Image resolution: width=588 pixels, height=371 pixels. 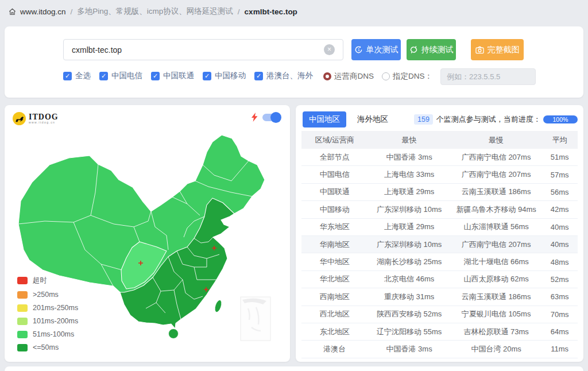 What do you see at coordinates (121, 76) in the screenshot?
I see `checkbox-option-1: ✓中国电信` at bounding box center [121, 76].